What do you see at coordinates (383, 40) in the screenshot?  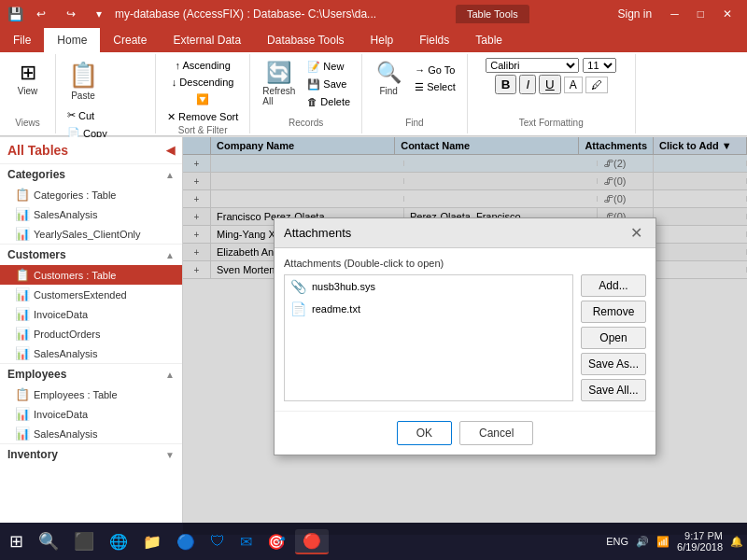 I see `tab-help: Help` at bounding box center [383, 40].